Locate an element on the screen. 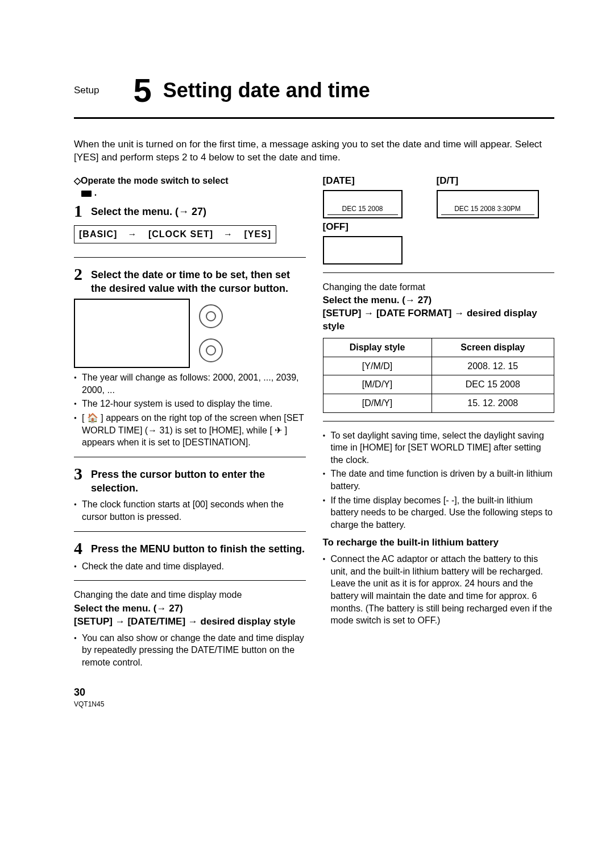 This screenshot has width=614, height=868. list-item: The date and time function is driven by … is located at coordinates (439, 480).